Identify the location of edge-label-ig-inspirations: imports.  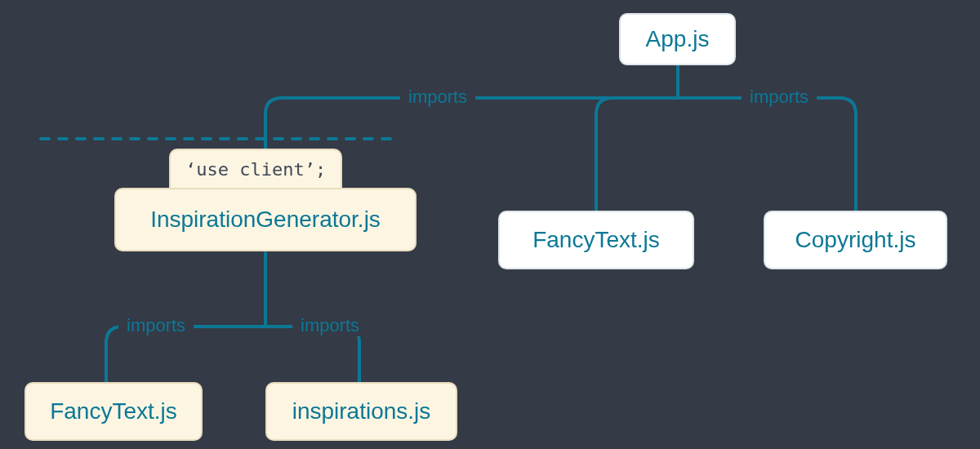
(330, 326).